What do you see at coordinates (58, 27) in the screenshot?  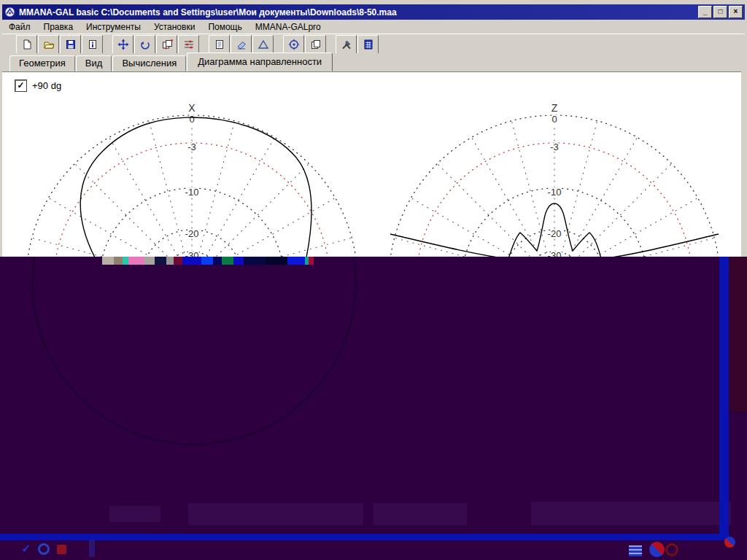 I see `menu-edit: Правка` at bounding box center [58, 27].